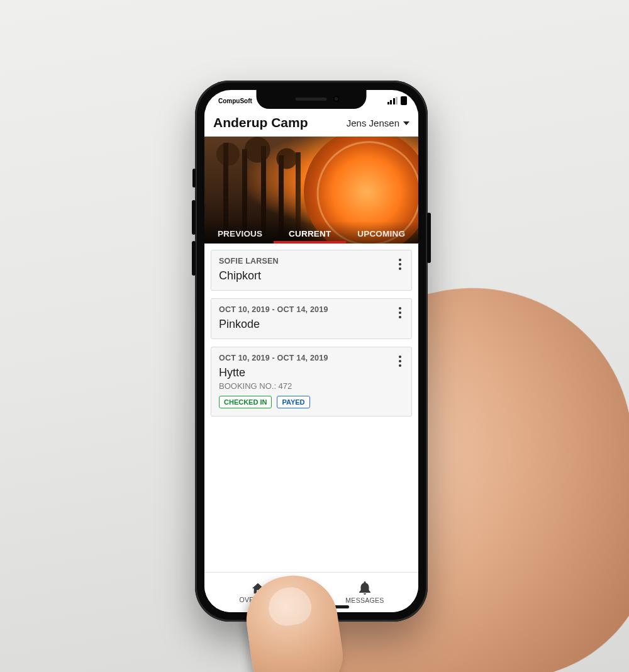  I want to click on device-notch, so click(312, 99).